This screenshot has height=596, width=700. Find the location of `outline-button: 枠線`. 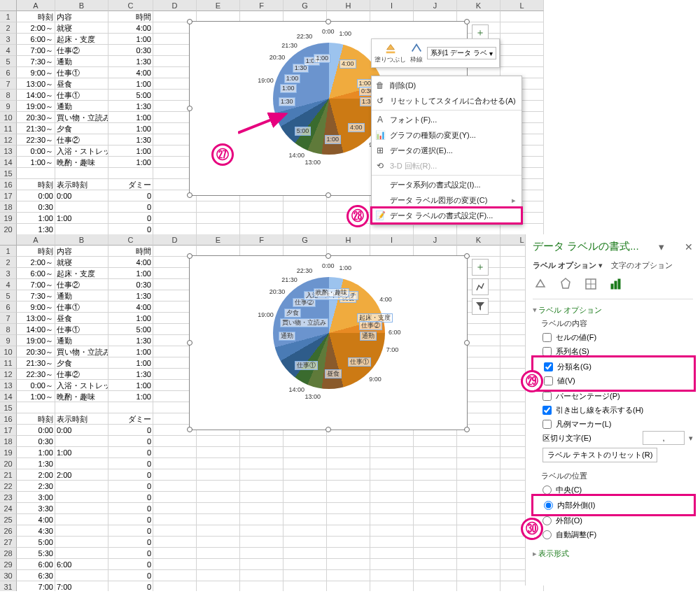

outline-button: 枠線 is located at coordinates (416, 53).